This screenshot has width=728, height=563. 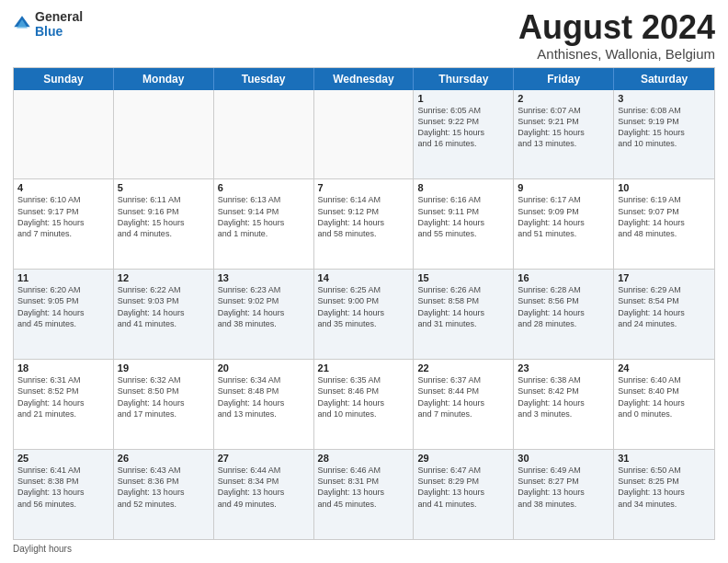 What do you see at coordinates (463, 397) in the screenshot?
I see `day-info: Sunrise: 6:37 AM Sunset: 8:44 PM Dayligh…` at bounding box center [463, 397].